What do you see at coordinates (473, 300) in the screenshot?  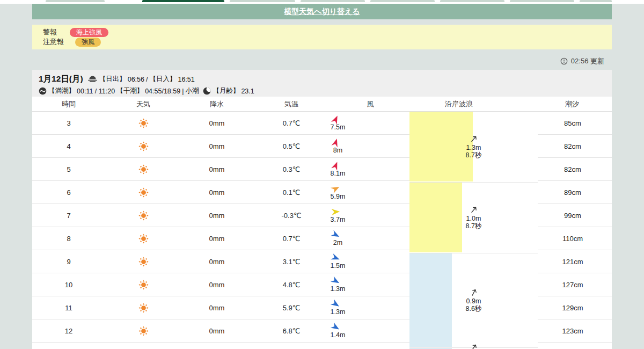 I see `wave-info: 0.9m8.6秒` at bounding box center [473, 300].